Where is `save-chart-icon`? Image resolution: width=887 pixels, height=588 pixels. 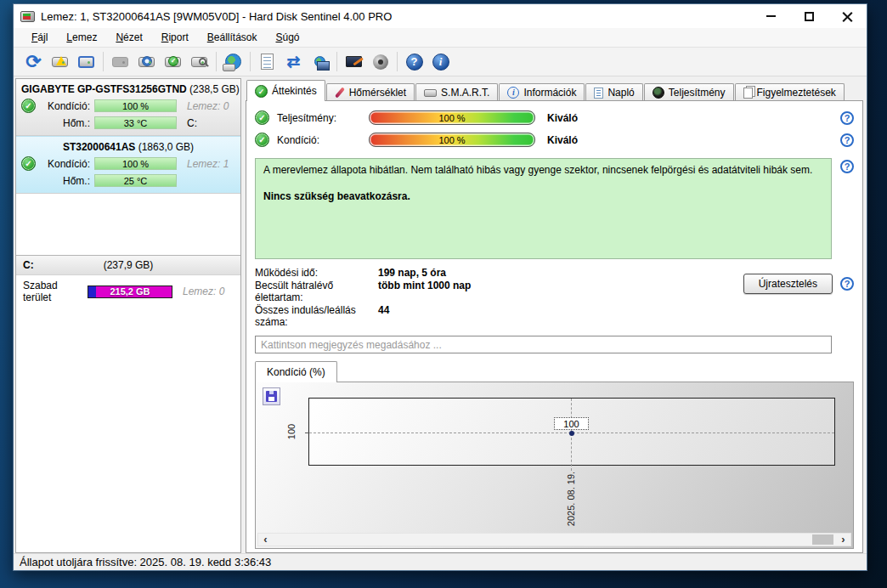
save-chart-icon is located at coordinates (272, 396).